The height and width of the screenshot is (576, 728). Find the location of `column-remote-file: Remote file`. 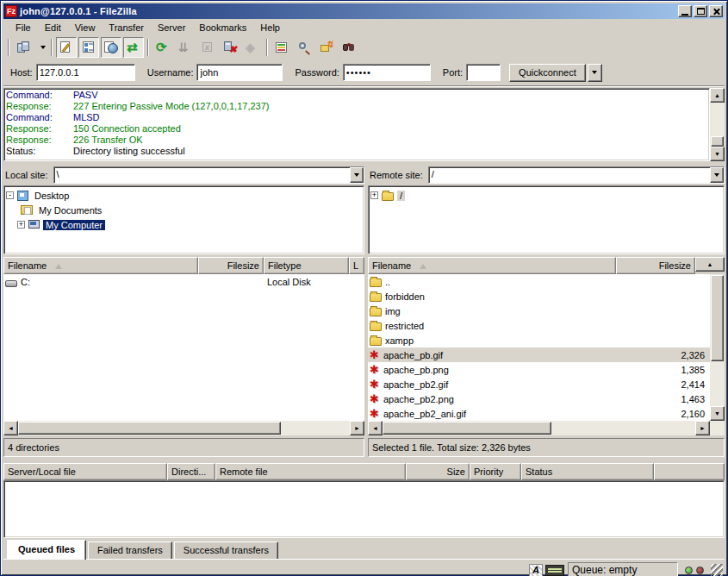

column-remote-file: Remote file is located at coordinates (310, 472).